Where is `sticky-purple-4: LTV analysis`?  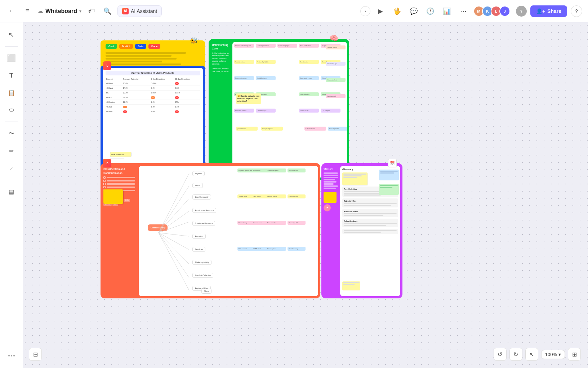 sticky-purple-4: LTV analysis is located at coordinates (331, 110).